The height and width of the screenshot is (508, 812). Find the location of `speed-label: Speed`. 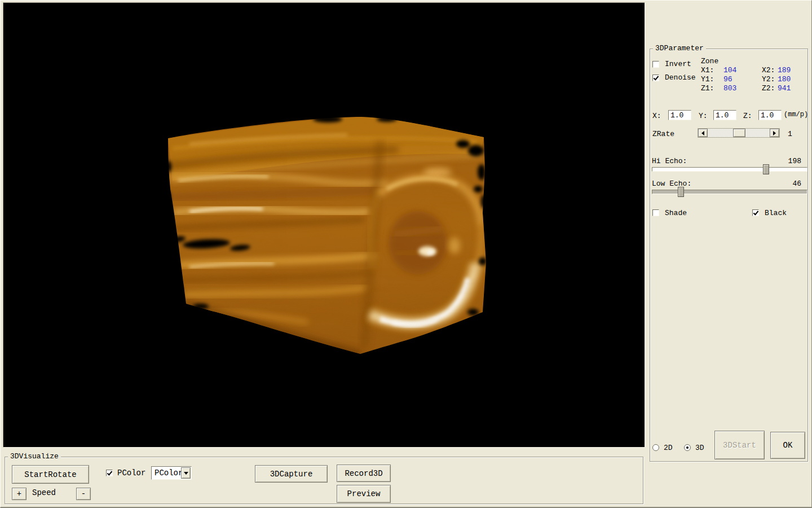

speed-label: Speed is located at coordinates (44, 493).